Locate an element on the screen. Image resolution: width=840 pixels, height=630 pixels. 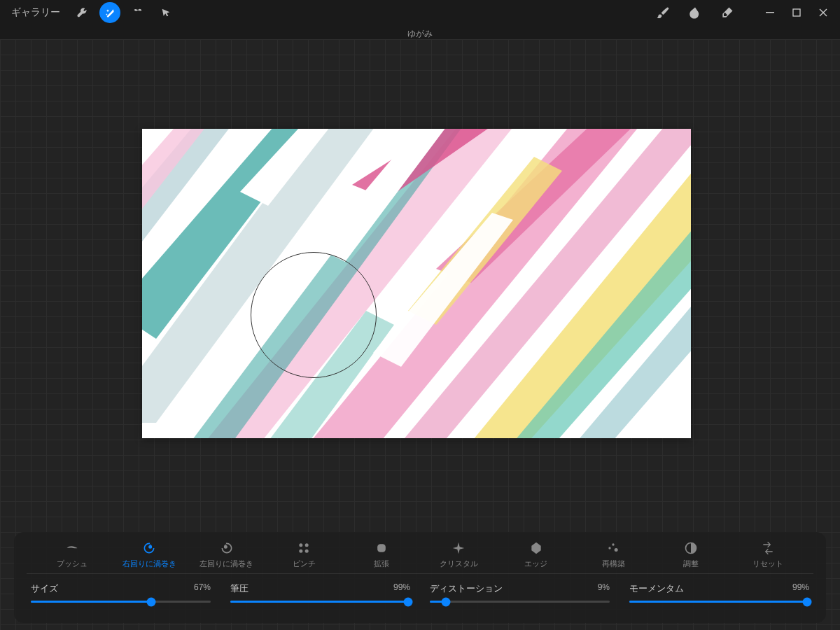
mode-expand: 拡張 is located at coordinates (382, 554).